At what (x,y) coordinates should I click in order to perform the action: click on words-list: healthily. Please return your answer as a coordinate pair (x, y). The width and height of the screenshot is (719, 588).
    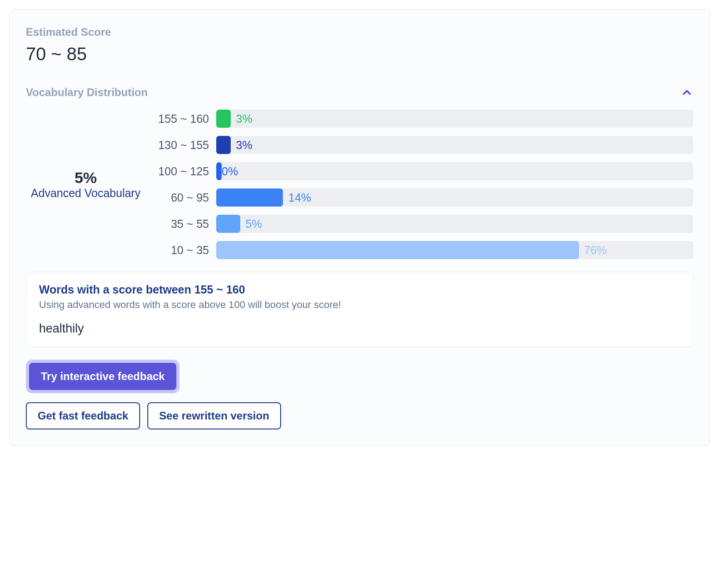
    Looking at the image, I should click on (360, 329).